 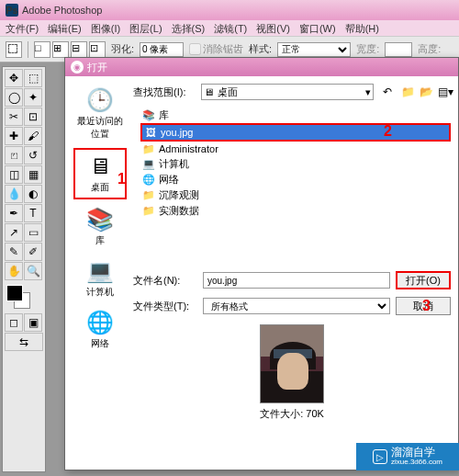 What do you see at coordinates (14, 232) in the screenshot?
I see `path-tool: ↗` at bounding box center [14, 232].